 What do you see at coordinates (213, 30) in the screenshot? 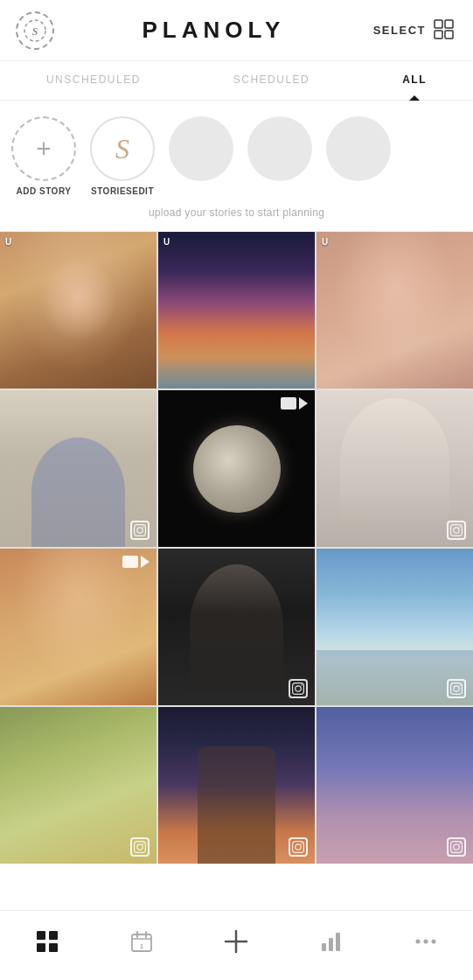
I see `app-logo: PLANOLY` at bounding box center [213, 30].